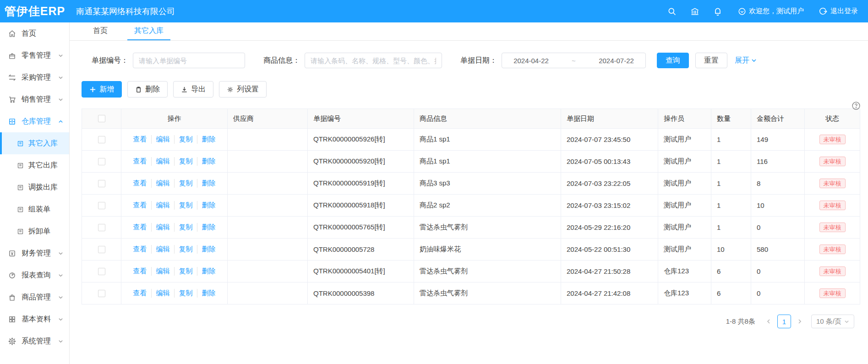  What do you see at coordinates (487, 161) in the screenshot?
I see `cell-product: 商品1 sp1` at bounding box center [487, 161].